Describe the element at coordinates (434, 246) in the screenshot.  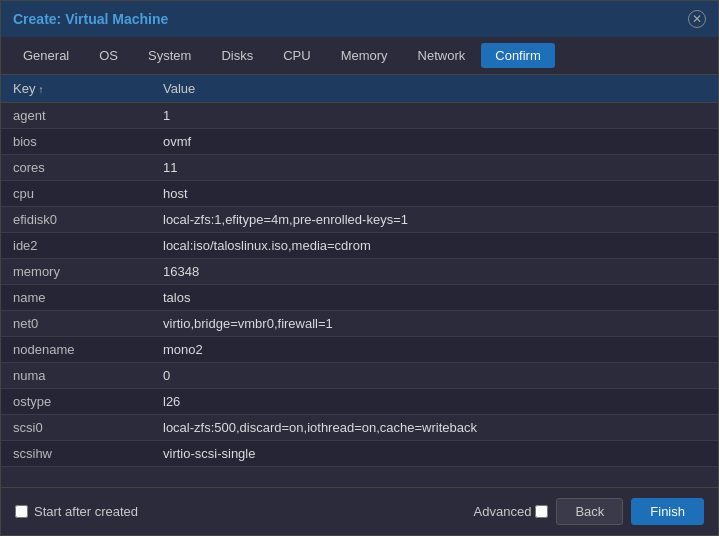
I see `row-value: local:iso/taloslinux.iso,media=cdrom` at that location.